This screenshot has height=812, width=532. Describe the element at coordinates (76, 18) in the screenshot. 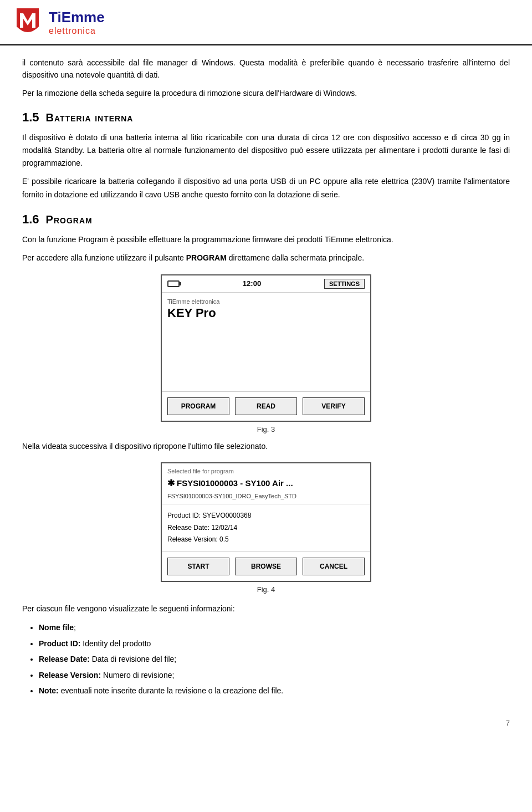

I see `logo-tiemme: TiEmme` at that location.